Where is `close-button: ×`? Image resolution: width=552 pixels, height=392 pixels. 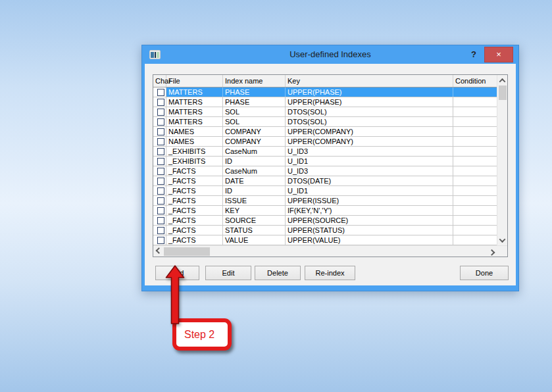 close-button: × is located at coordinates (499, 55).